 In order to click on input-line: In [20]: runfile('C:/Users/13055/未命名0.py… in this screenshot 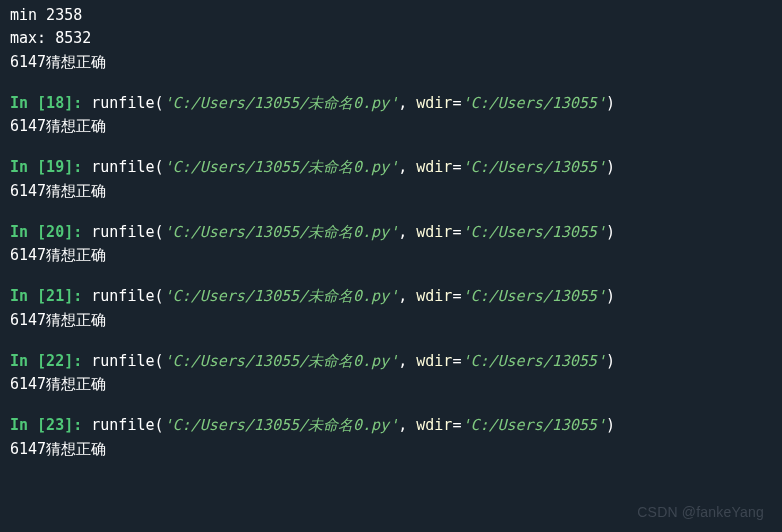, I will do `click(391, 232)`.